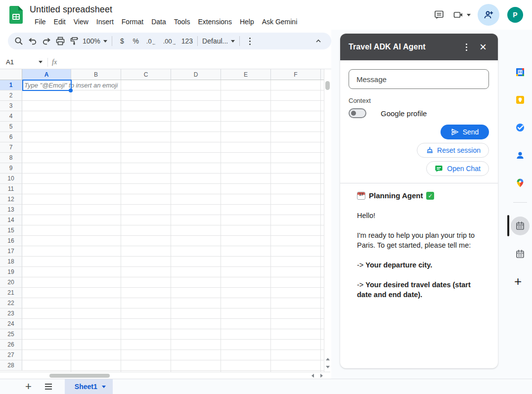  Describe the element at coordinates (11, 241) in the screenshot. I see `row-header-16: 16` at that location.